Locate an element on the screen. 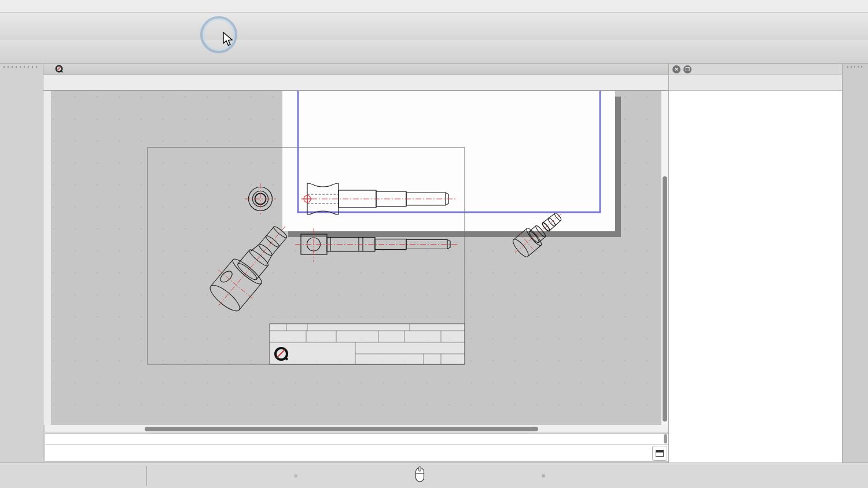 The width and height of the screenshot is (868, 488). title-block is located at coordinates (367, 344).